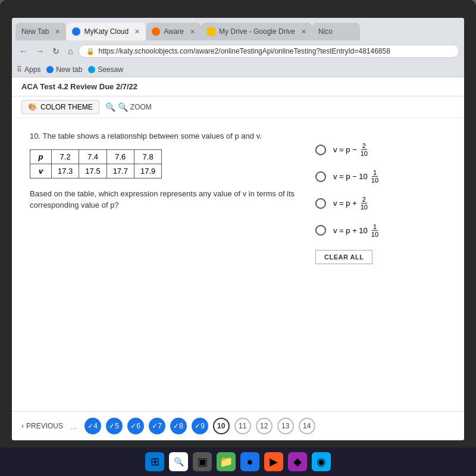  What do you see at coordinates (114, 426) in the screenshot?
I see `page-5: ✓5` at bounding box center [114, 426].